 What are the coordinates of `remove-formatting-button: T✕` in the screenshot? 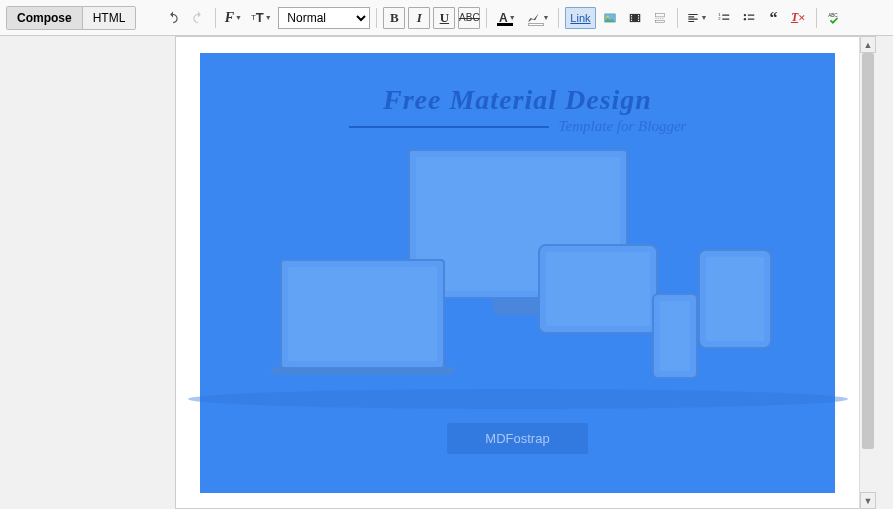 It's located at (799, 18).